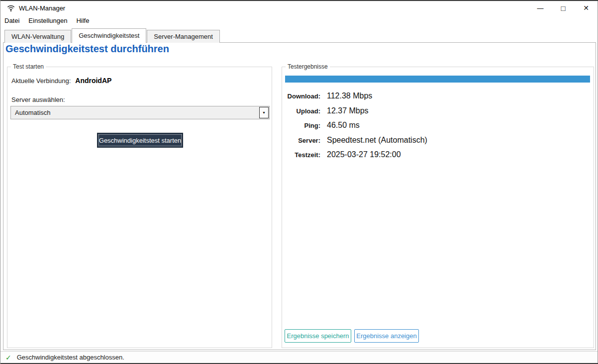  I want to click on result-row-upload: Upload: 12.37 Mbps, so click(356, 111).